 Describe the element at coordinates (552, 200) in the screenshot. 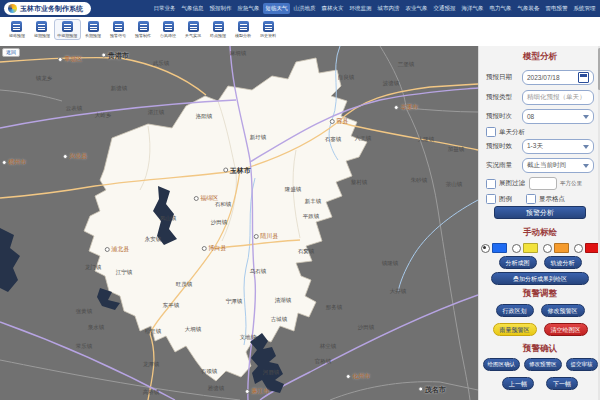

I see `grid-label: 显示格点` at that location.